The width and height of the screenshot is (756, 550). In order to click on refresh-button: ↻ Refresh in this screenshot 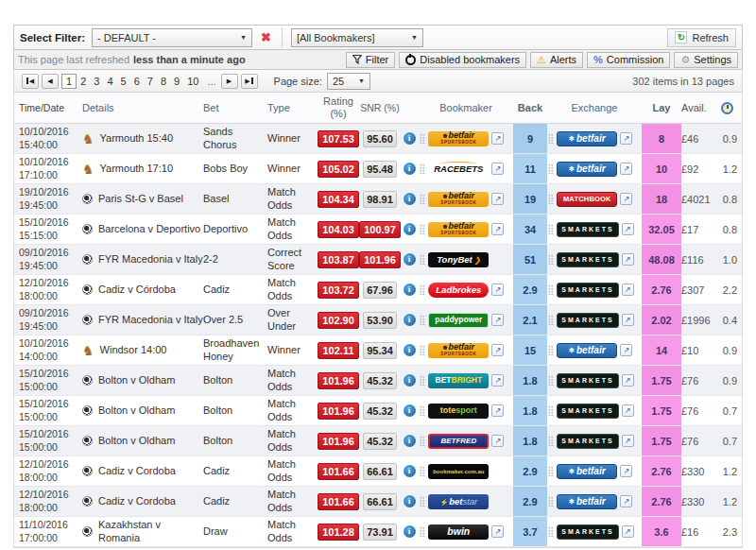, I will do `click(701, 38)`.